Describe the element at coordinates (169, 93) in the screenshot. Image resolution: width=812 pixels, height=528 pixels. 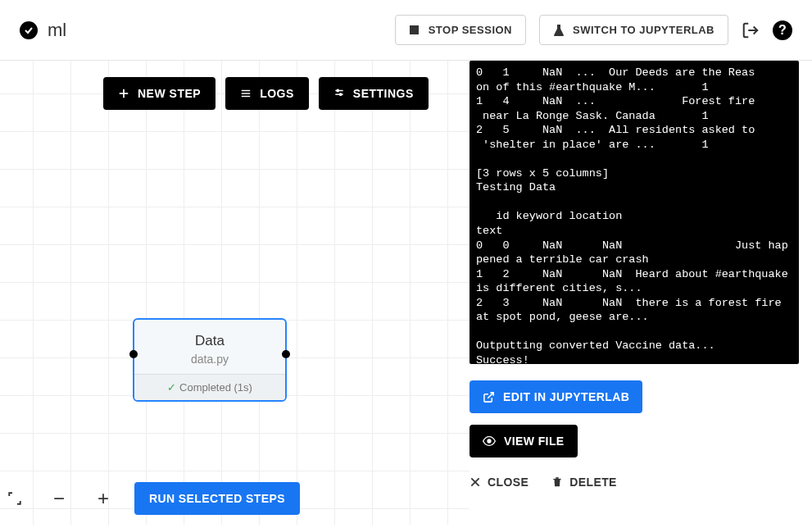
I see `new-step-label: NEW STEP` at that location.